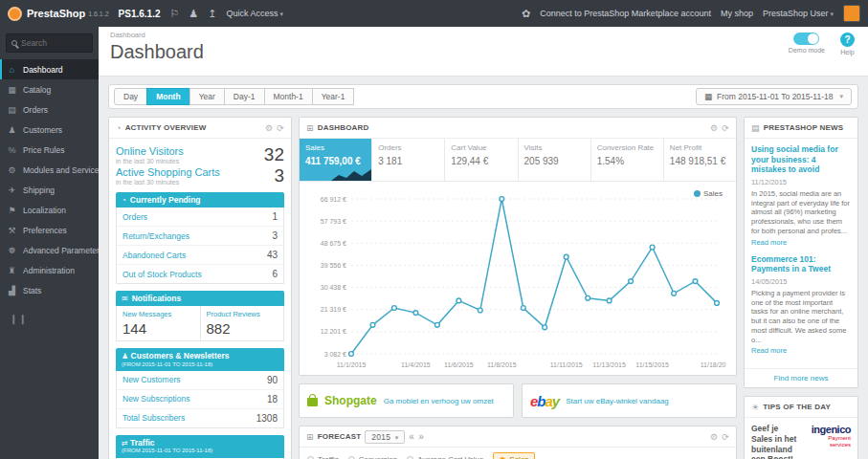 The width and height of the screenshot is (868, 459). What do you see at coordinates (555, 160) in the screenshot?
I see `kpi-visits: Visits 205 939` at bounding box center [555, 160].